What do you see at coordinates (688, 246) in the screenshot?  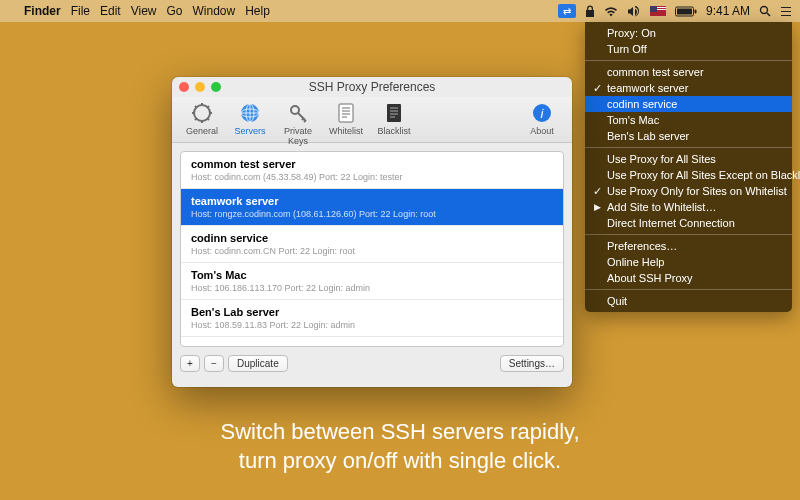 I see `preferences: Preferences…` at bounding box center [688, 246].